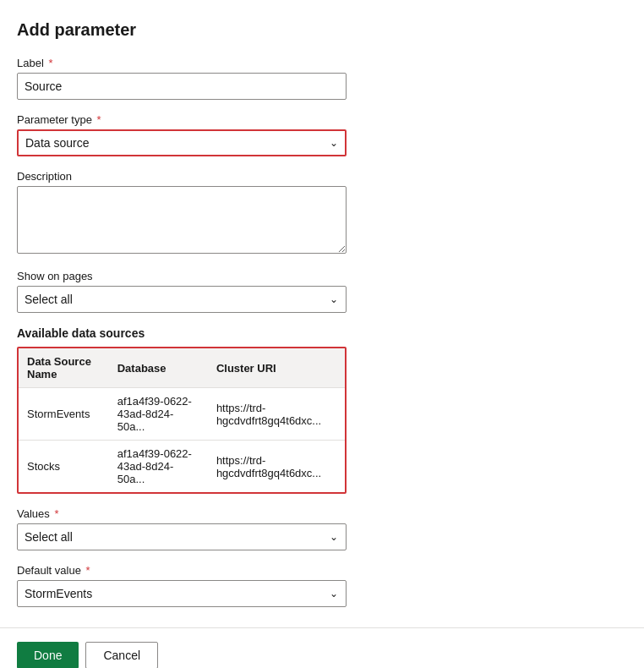  What do you see at coordinates (182, 299) in the screenshot?
I see `show-on-pages-wrapper: Select all ⌄` at bounding box center [182, 299].